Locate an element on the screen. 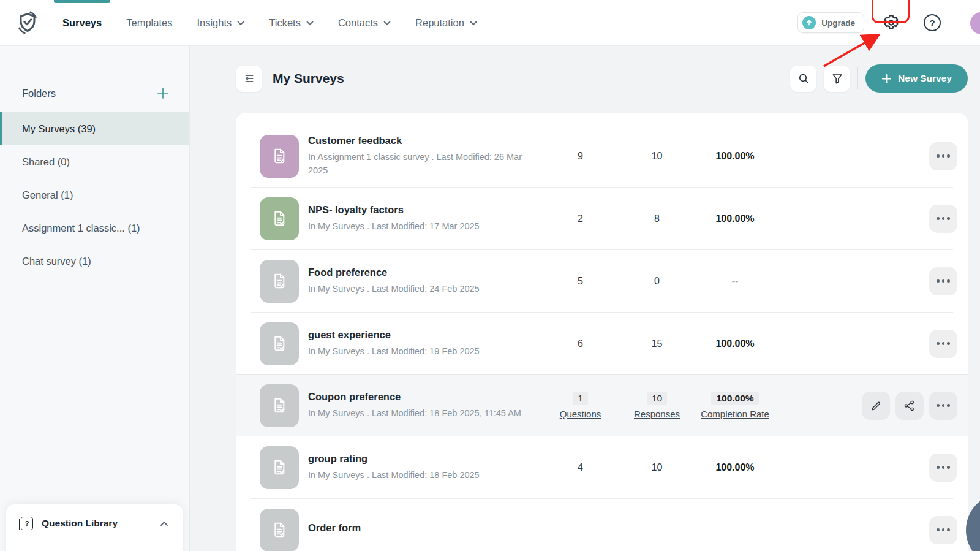 Image resolution: width=980 pixels, height=551 pixels. nav-label: Contacts is located at coordinates (358, 23).